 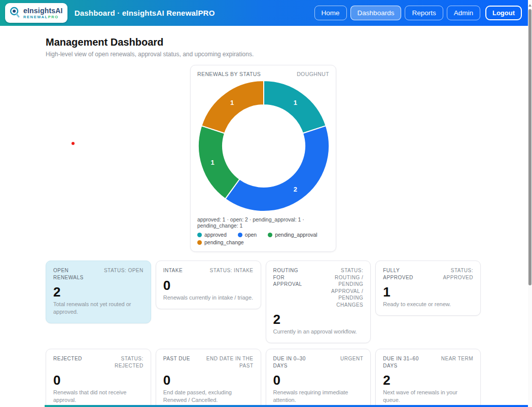 I want to click on kpi-card-header: REJECTEDSTATUS: REJECTED, so click(x=98, y=362).